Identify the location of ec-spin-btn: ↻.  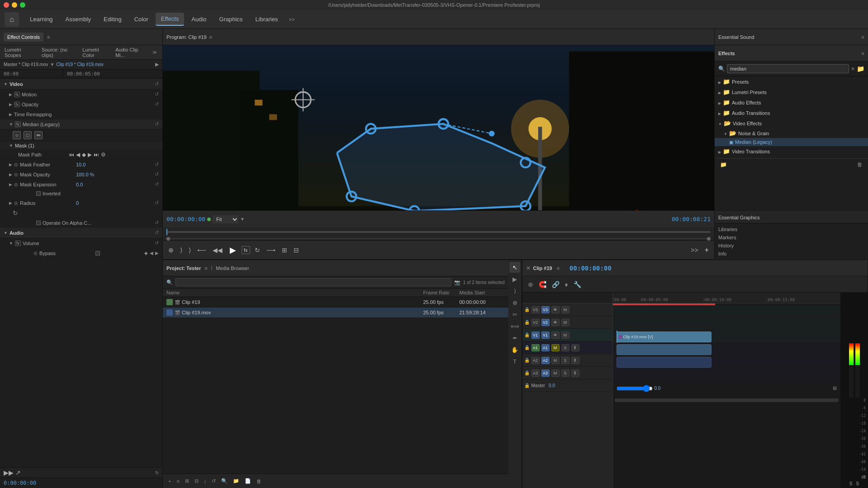
(157, 473).